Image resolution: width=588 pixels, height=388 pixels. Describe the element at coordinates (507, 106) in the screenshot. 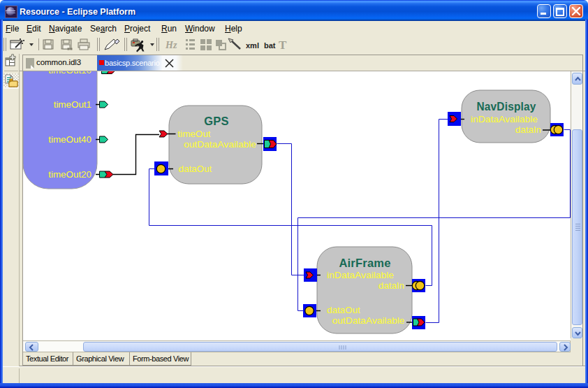

I see `svg-text: NavDisplay` at that location.